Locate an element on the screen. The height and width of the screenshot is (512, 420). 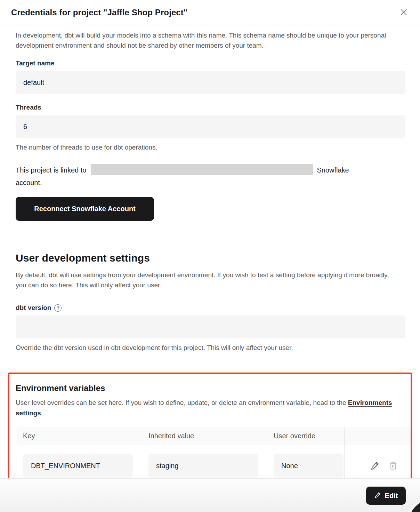
edit-pencil-icon is located at coordinates (378, 496).